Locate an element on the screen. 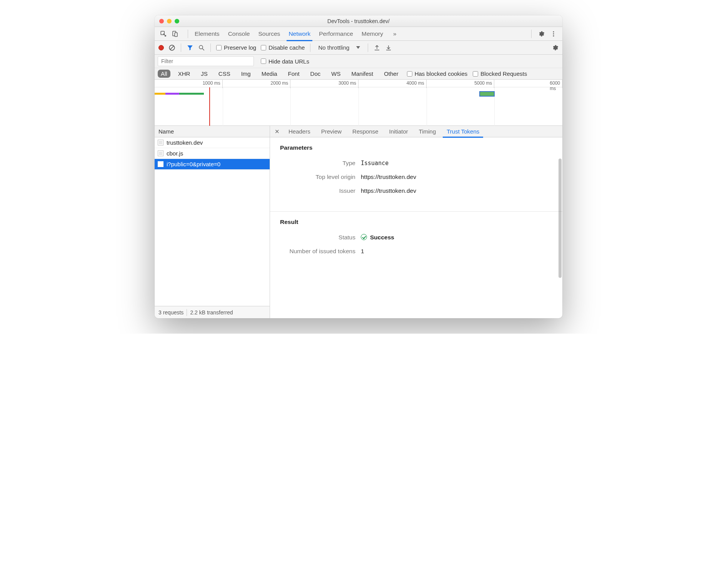 Image resolution: width=717 pixels, height=588 pixels. detail-tab-trust-tokens: Trust Tokens is located at coordinates (463, 132).